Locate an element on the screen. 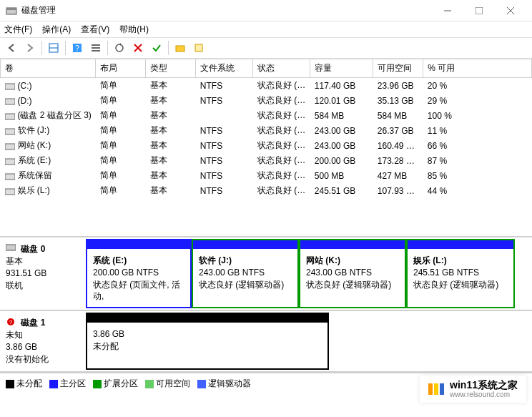 This screenshot has height=417, width=532. refresh-icon is located at coordinates (119, 48).